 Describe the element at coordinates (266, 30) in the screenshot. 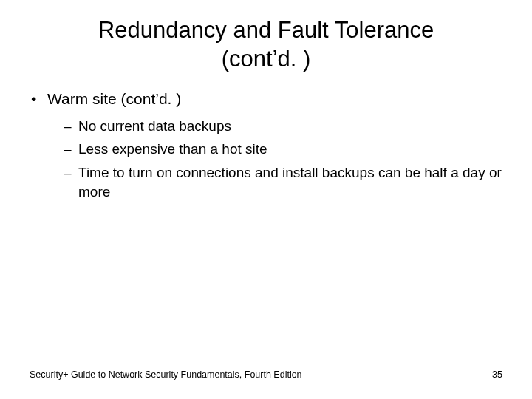

I see `title-line-1: Redundancy and Fault Tolerance` at that location.